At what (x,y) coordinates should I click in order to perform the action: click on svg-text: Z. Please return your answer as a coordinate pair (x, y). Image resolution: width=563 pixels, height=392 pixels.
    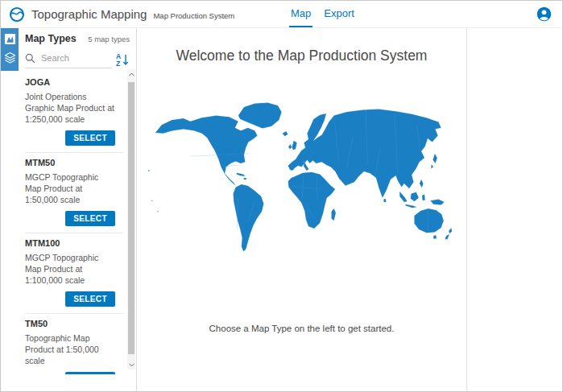
    Looking at the image, I should click on (118, 63).